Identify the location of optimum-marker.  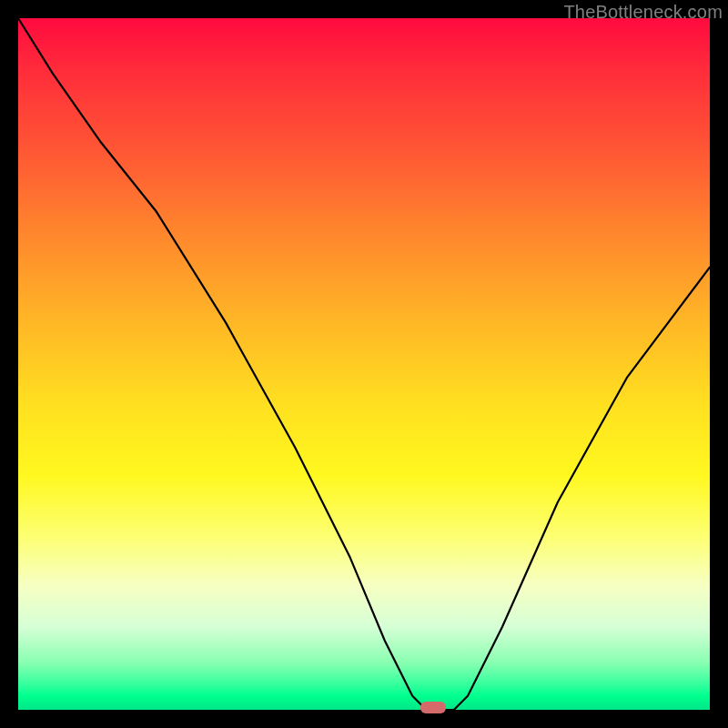
(433, 708).